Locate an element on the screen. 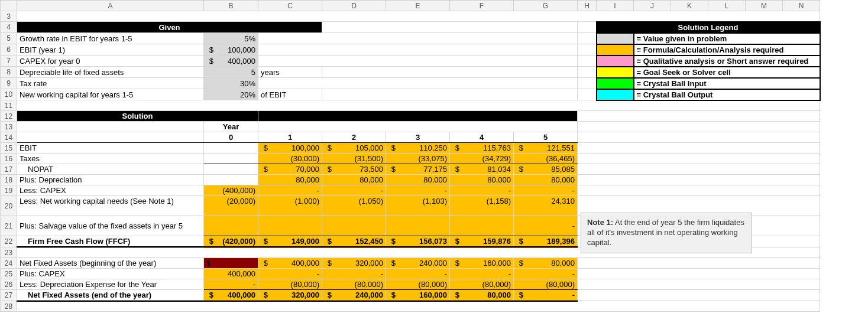  cell: (1,103) is located at coordinates (418, 206).